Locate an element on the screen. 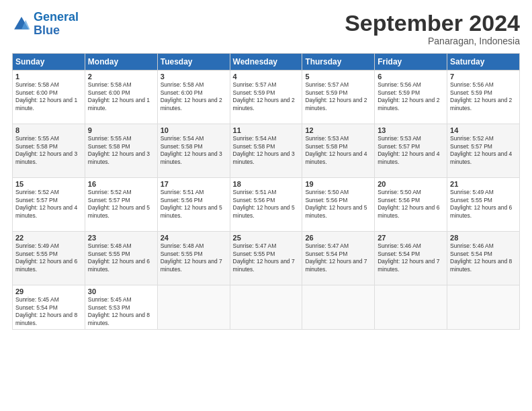 The image size is (532, 411). day-number: 24 is located at coordinates (193, 238).